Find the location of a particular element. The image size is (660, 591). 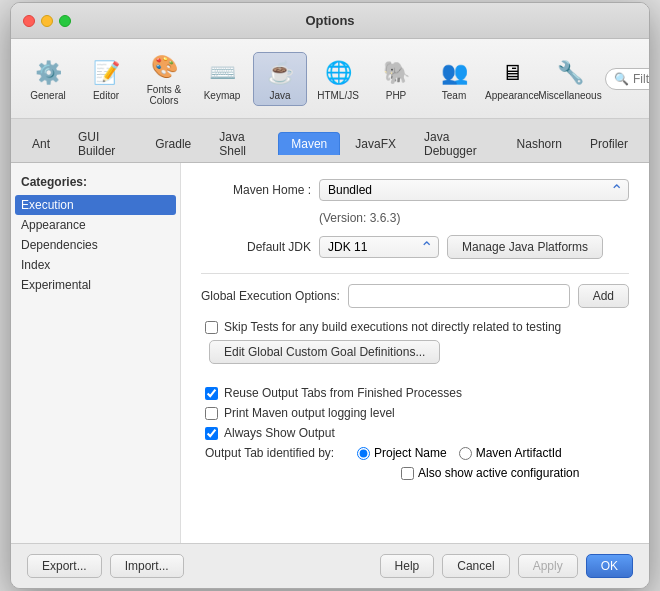

jdk-select-wrapper: JDK 11 ⌃ is located at coordinates (379, 247).